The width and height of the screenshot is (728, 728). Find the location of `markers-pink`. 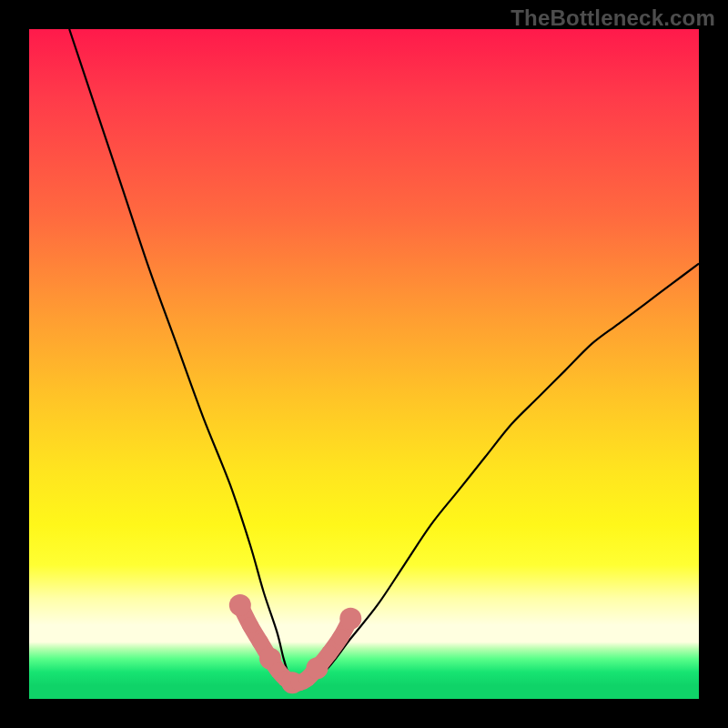

markers-pink is located at coordinates (295, 644).